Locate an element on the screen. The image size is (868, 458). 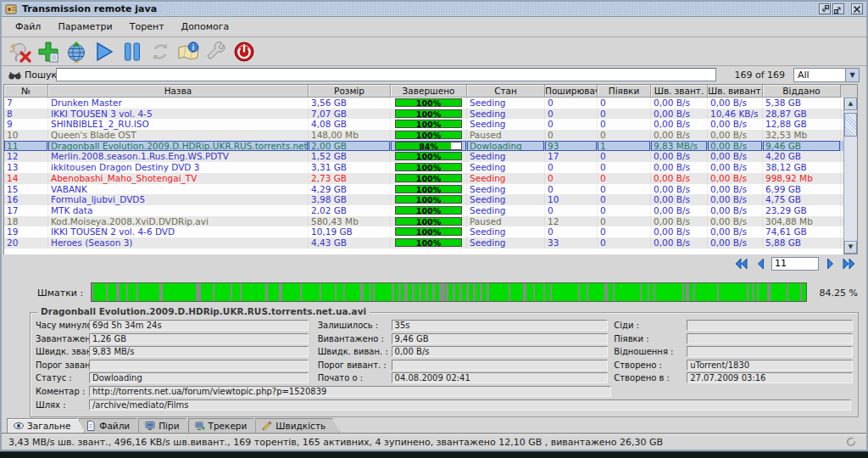
cell: Heroes (Season 3) is located at coordinates (178, 243).